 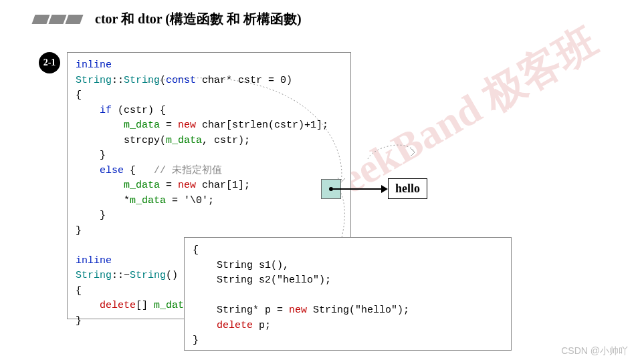 What do you see at coordinates (163, 80) in the screenshot?
I see `tok: (` at bounding box center [163, 80].